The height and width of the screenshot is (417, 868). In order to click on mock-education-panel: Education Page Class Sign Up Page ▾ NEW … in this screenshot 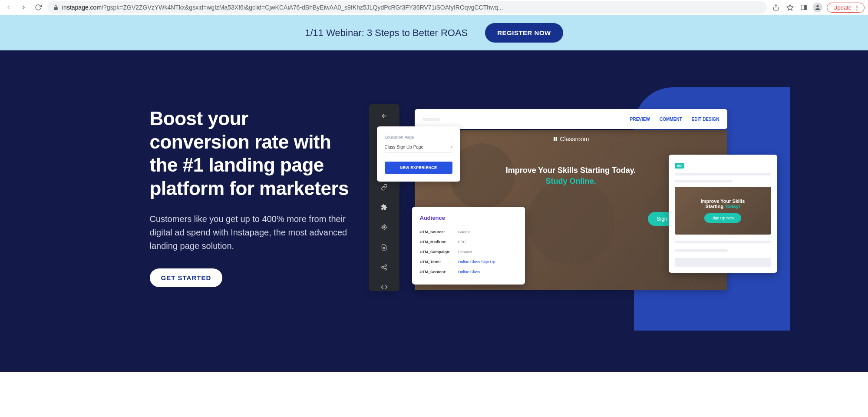, I will do `click(419, 154)`.